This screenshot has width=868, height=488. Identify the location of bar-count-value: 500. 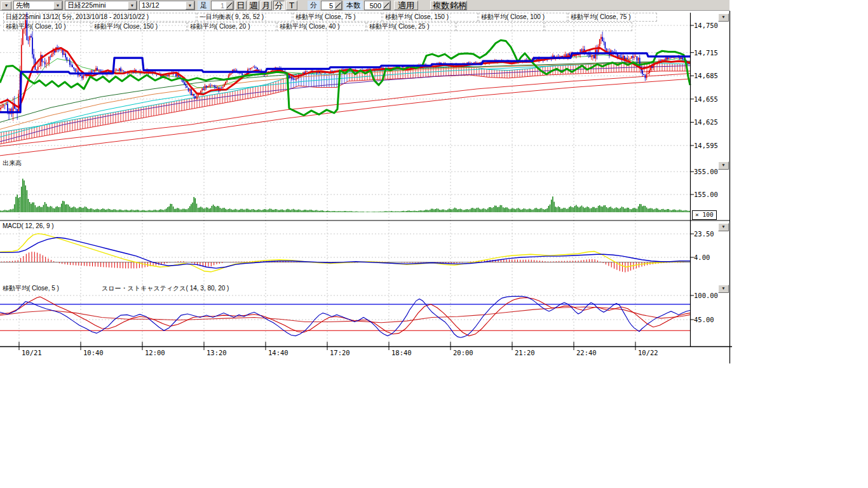
(374, 6).